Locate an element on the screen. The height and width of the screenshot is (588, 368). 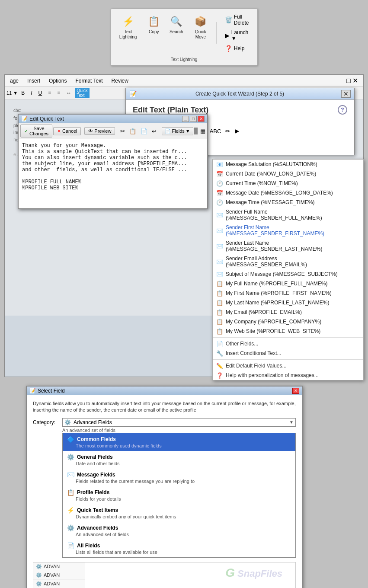
copy-button: 📋 Copy is located at coordinates (154, 25).